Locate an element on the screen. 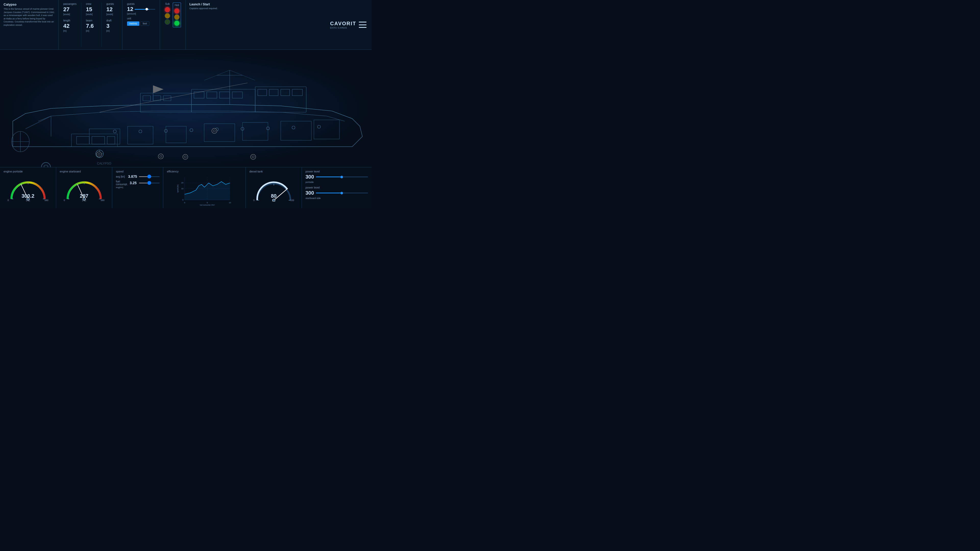 The image size is (980, 551). speed-avg-slider is located at coordinates (149, 177).